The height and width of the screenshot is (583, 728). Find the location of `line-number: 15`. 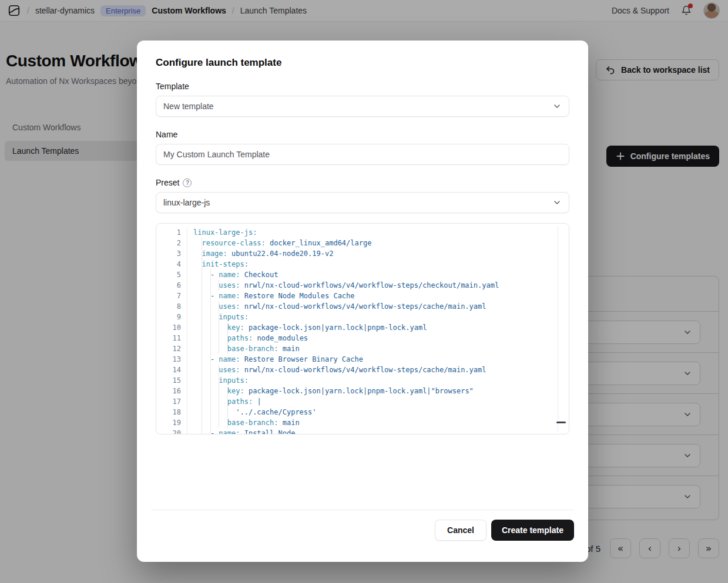

line-number: 15 is located at coordinates (169, 380).